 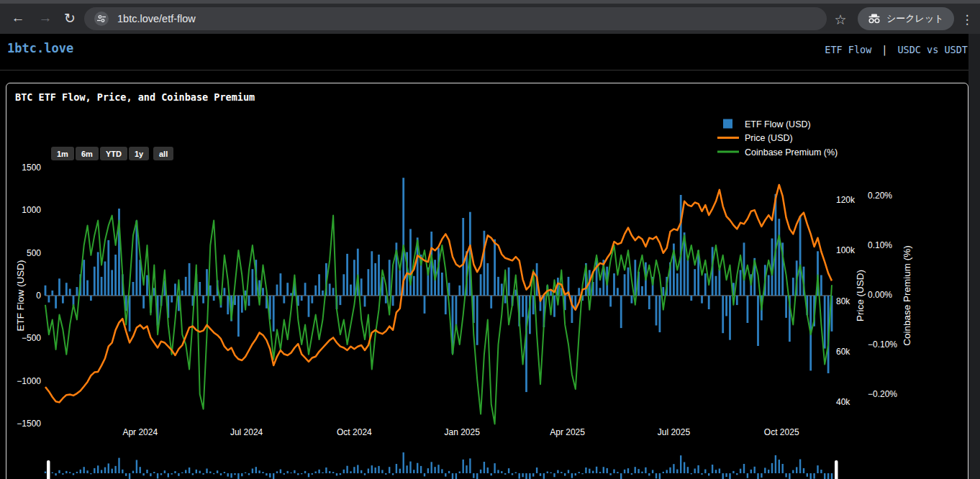 What do you see at coordinates (777, 152) in the screenshot?
I see `legend-item-coinbase-premium: Coinbase Premium (%)` at bounding box center [777, 152].